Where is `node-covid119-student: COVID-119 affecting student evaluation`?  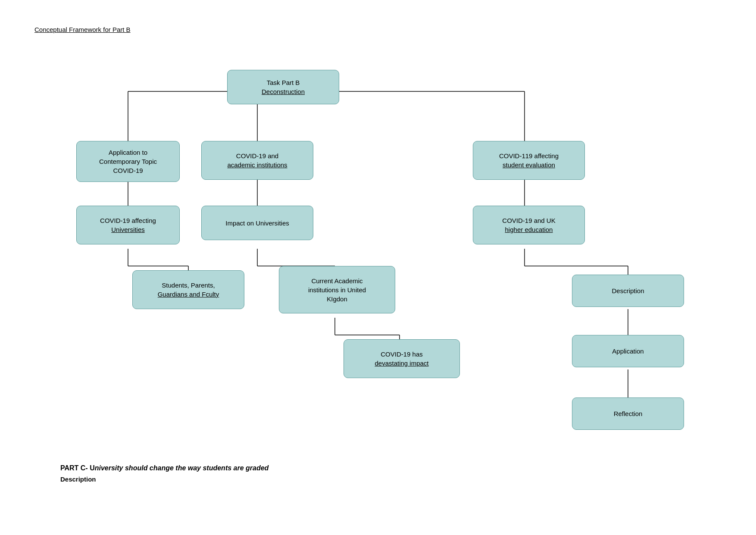
node-covid119-student: COVID-119 affecting student evaluation is located at coordinates (529, 160).